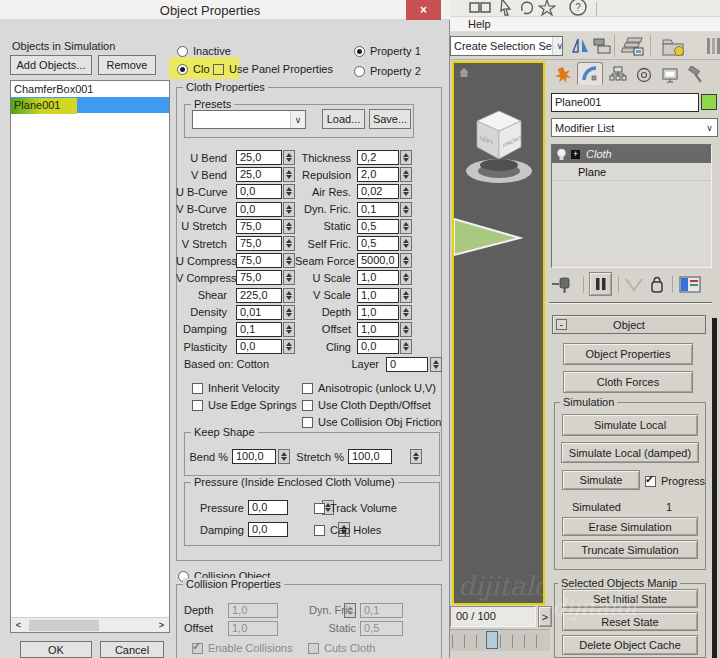 The width and height of the screenshot is (720, 658). I want to click on param-input-left: 225,0, so click(259, 296).